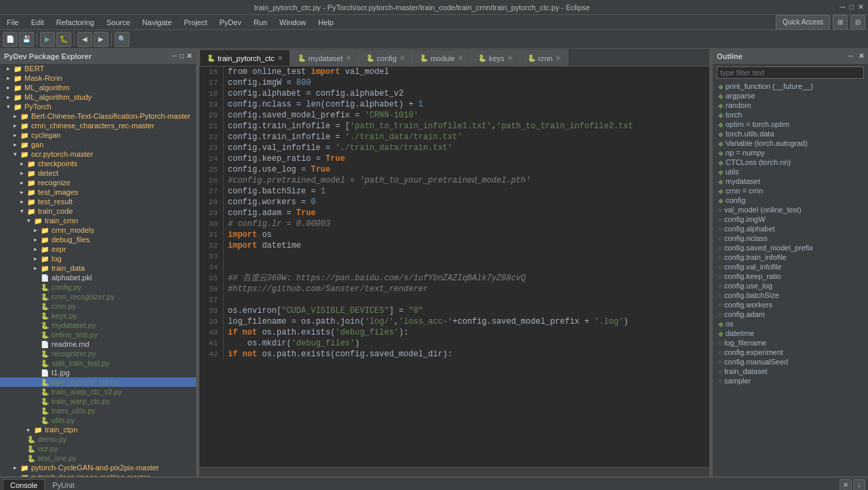  I want to click on outline-close-btn: ✕, so click(861, 56).